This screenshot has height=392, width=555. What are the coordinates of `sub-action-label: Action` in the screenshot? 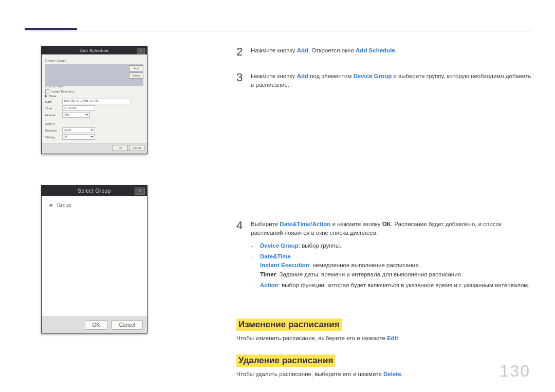 It's located at (269, 285).